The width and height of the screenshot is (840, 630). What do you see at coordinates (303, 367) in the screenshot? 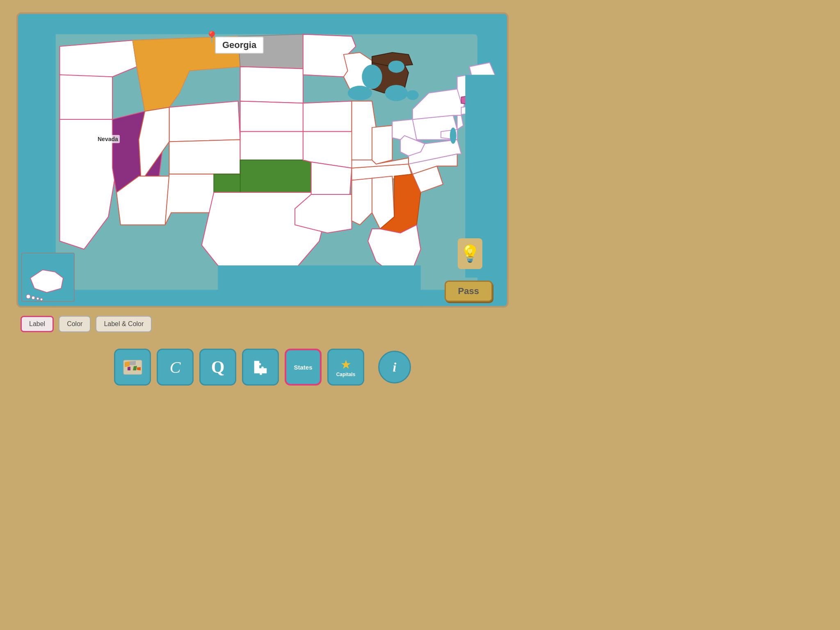
I see `nav-states-button: States` at bounding box center [303, 367].